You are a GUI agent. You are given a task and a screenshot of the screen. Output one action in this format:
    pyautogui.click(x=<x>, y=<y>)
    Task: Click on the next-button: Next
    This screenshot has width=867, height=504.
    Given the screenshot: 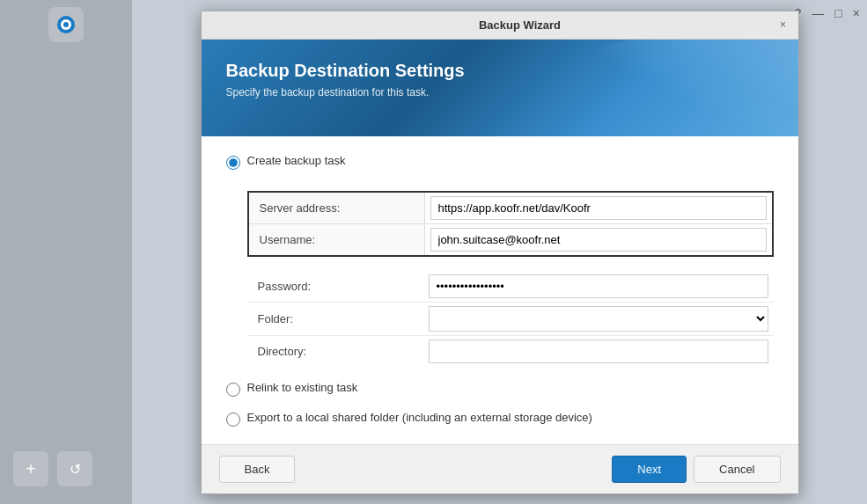 What is the action you would take?
    pyautogui.click(x=650, y=470)
    